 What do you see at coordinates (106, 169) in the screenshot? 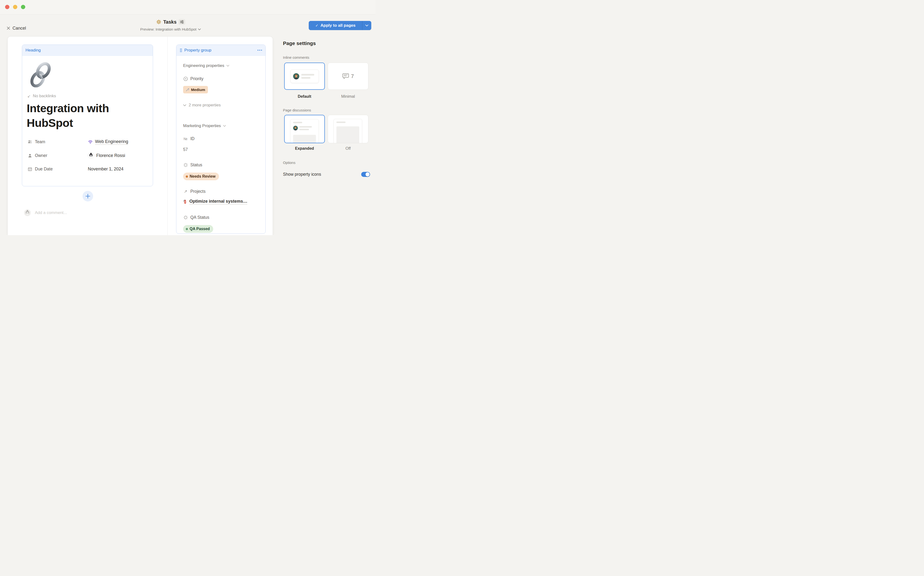
I see `property-value-due-date: November 1, 2024` at bounding box center [106, 169].